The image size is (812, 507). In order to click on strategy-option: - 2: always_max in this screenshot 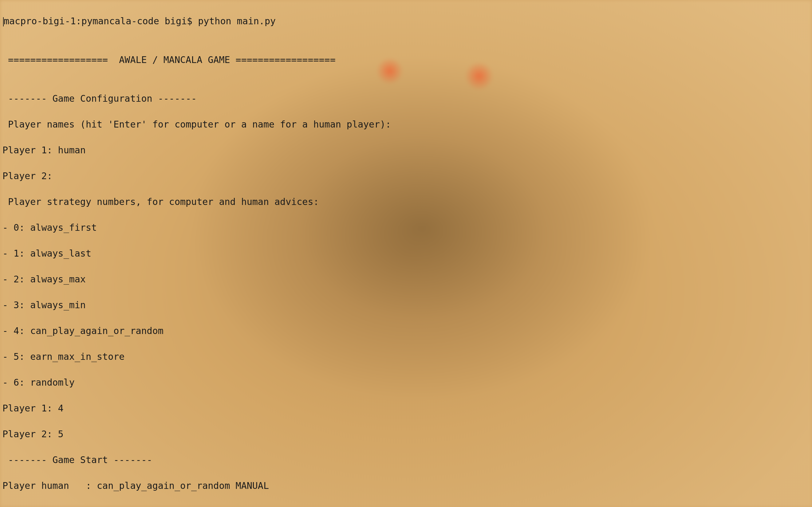, I will do `click(406, 279)`.